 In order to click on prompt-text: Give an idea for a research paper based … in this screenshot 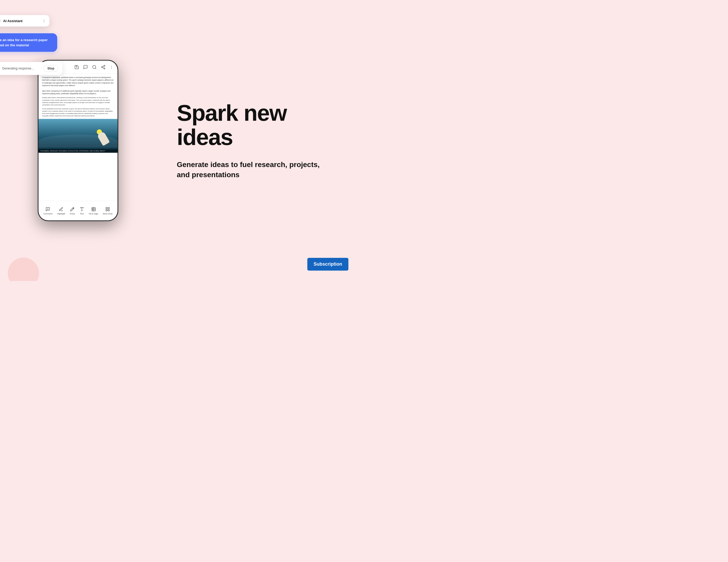, I will do `click(26, 43)`.